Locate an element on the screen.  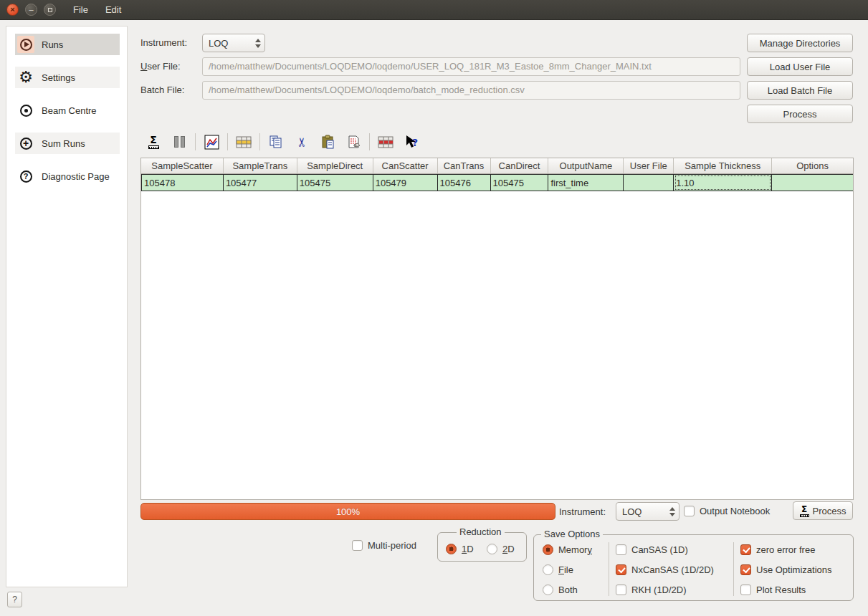
menu-file: File is located at coordinates (80, 10).